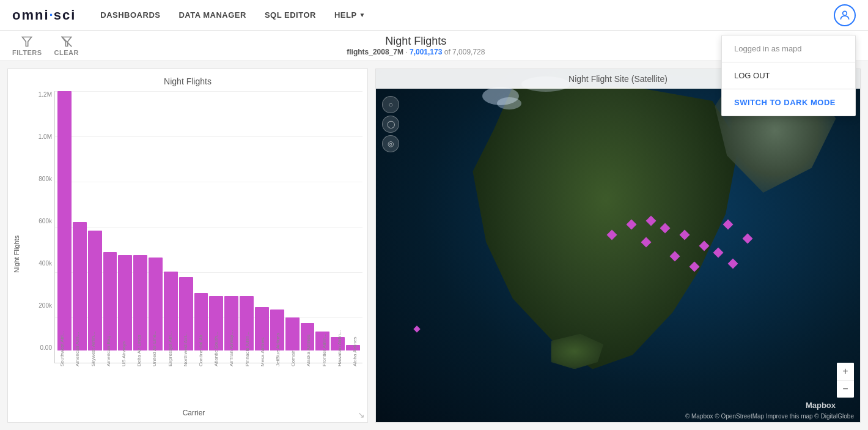  I want to click on x-label-9: Continental Air..., so click(200, 348).